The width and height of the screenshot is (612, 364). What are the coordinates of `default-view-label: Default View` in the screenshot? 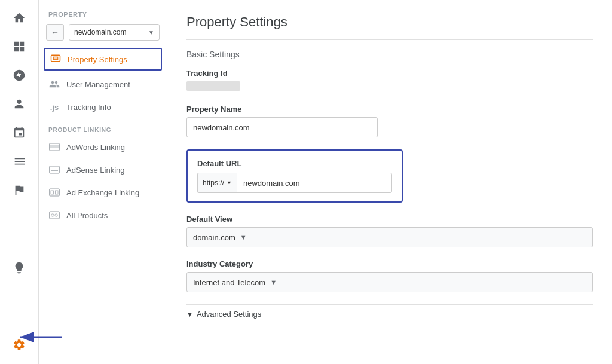 It's located at (390, 219).